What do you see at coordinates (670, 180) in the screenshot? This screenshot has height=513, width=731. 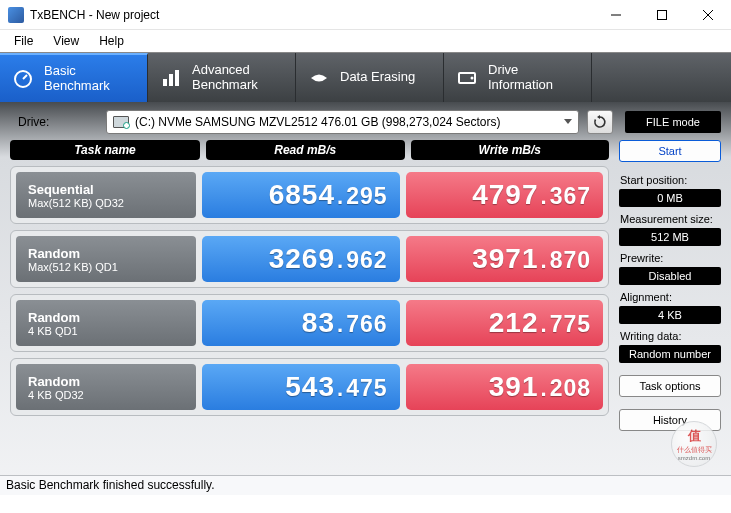 I see `start-position-label: Start position:` at bounding box center [670, 180].